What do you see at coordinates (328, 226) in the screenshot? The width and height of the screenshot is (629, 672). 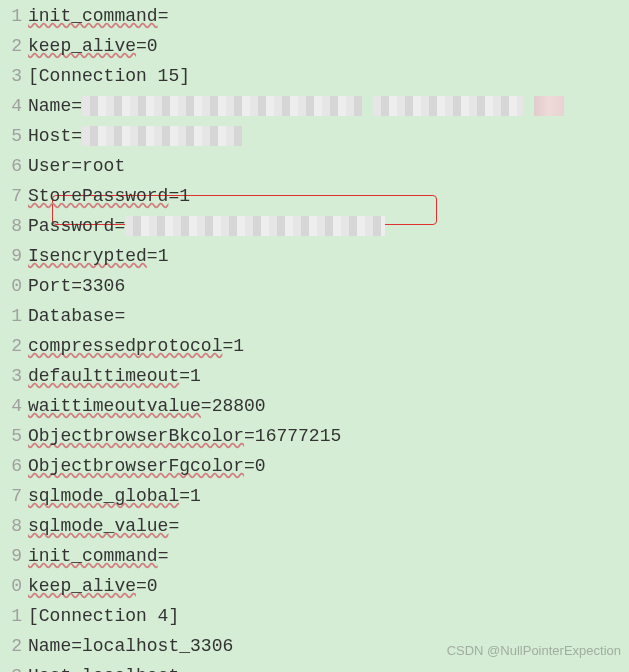 I see `code-line: Password=` at bounding box center [328, 226].